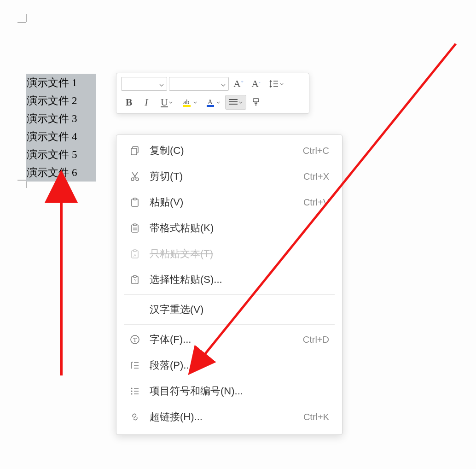 This screenshot has height=469, width=476. What do you see at coordinates (135, 151) in the screenshot?
I see `copy-icon` at bounding box center [135, 151].